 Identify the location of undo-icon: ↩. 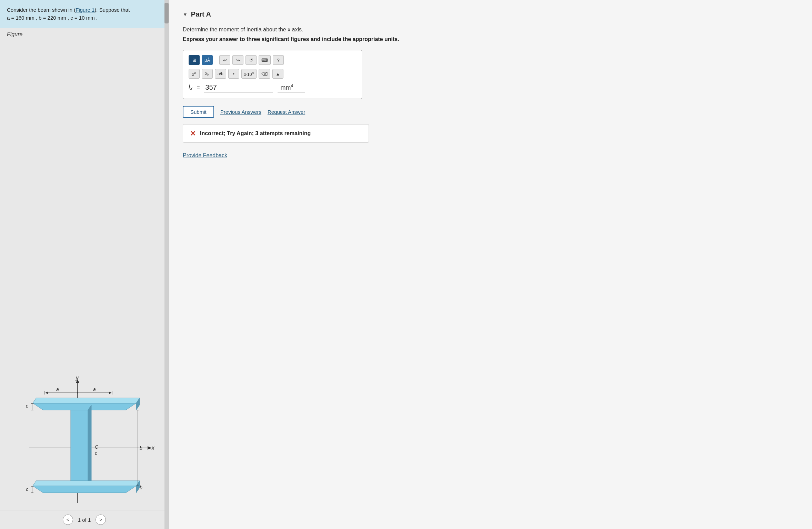
(225, 60).